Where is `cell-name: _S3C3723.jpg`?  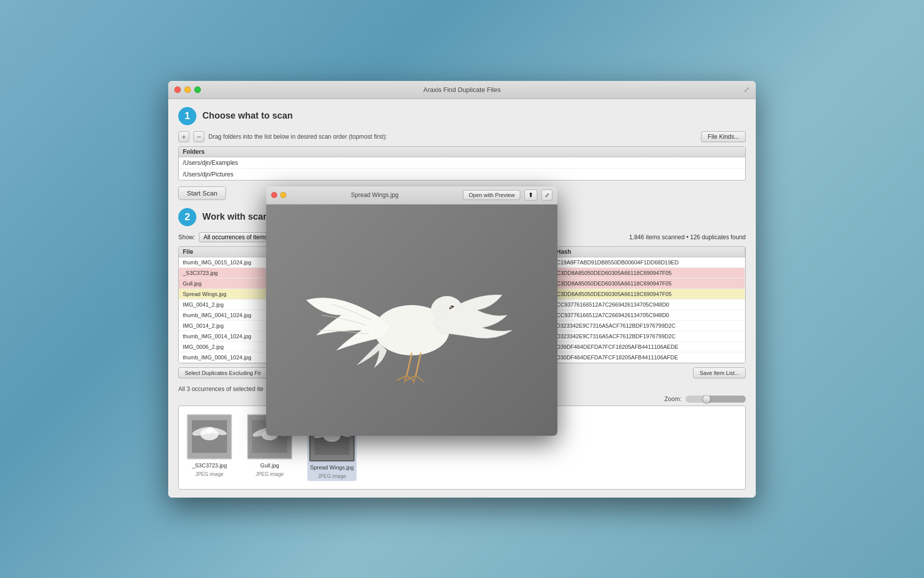 cell-name: _S3C3723.jpg is located at coordinates (229, 273).